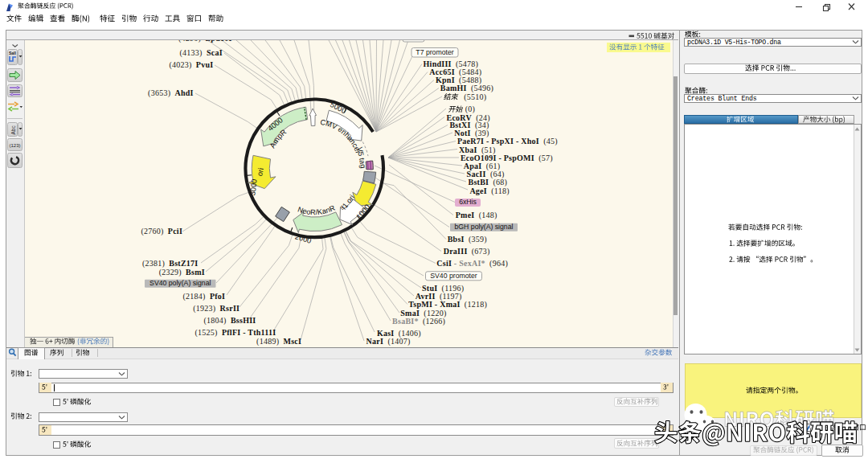 The image size is (868, 459). Describe the element at coordinates (13, 129) in the screenshot. I see `svg-text: Abc` at that location.